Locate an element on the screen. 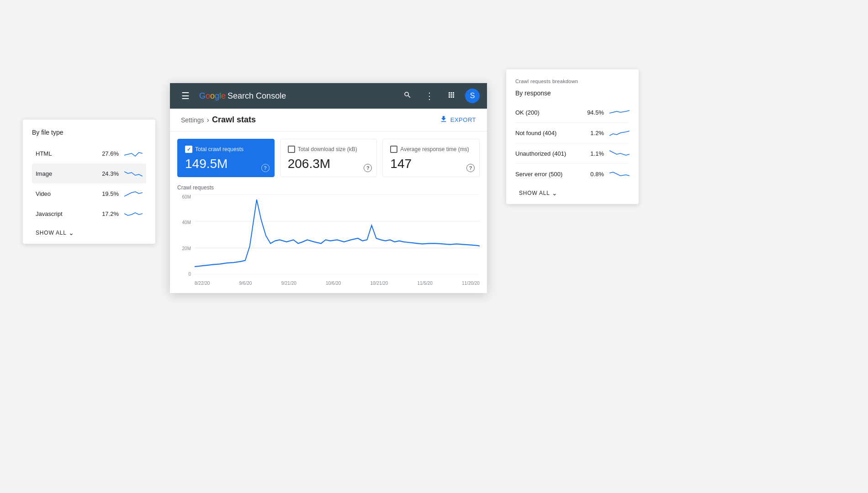 The image size is (868, 493). response-row-200: OK (200) 94.5% is located at coordinates (572, 112).